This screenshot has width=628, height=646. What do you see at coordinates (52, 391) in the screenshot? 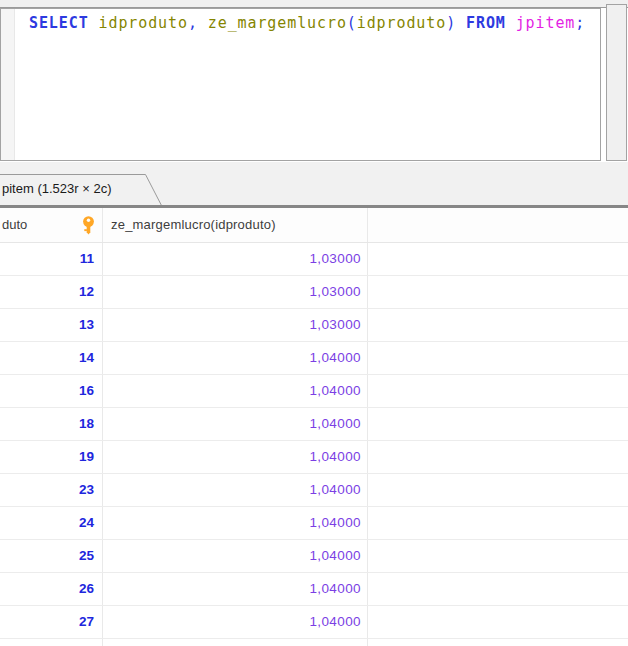
I see `cell-idproduto: 16` at bounding box center [52, 391].